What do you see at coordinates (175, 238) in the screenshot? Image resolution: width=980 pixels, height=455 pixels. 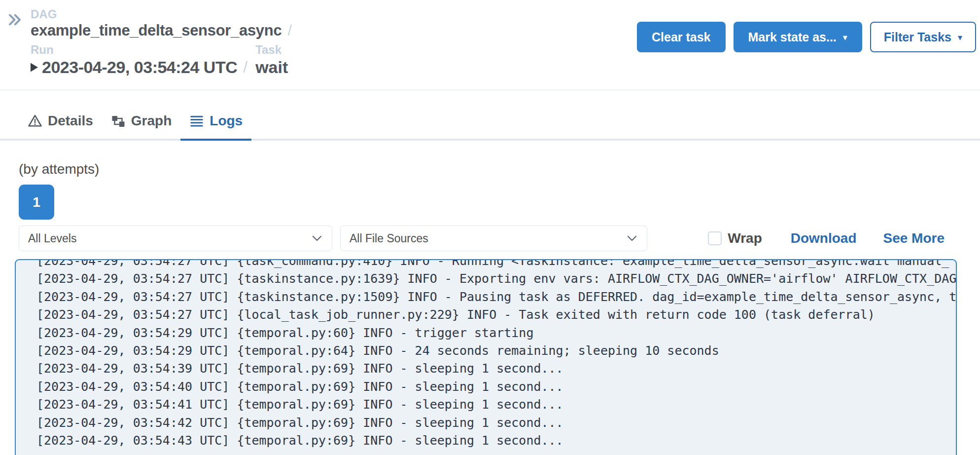 I see `log-level-select: All Levels` at bounding box center [175, 238].